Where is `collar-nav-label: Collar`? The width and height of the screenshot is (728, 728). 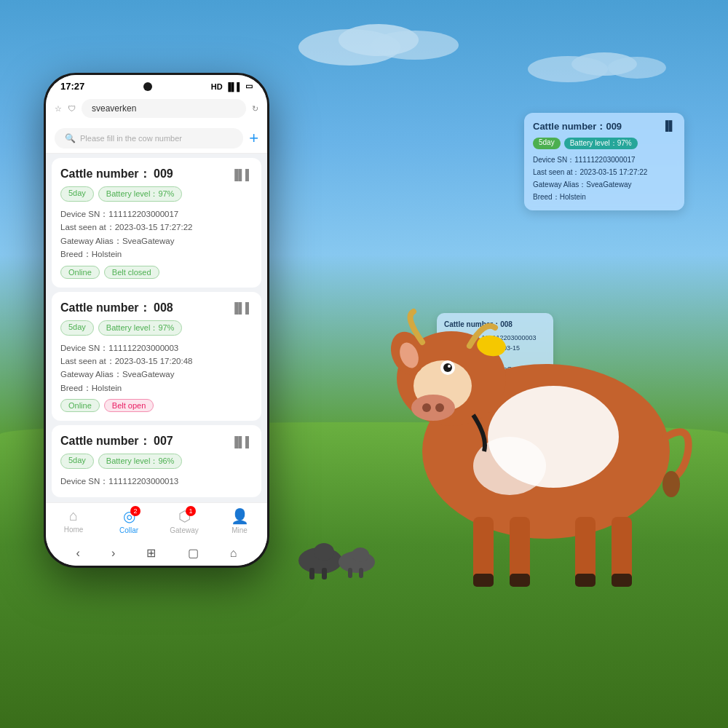
collar-nav-label: Collar is located at coordinates (129, 530).